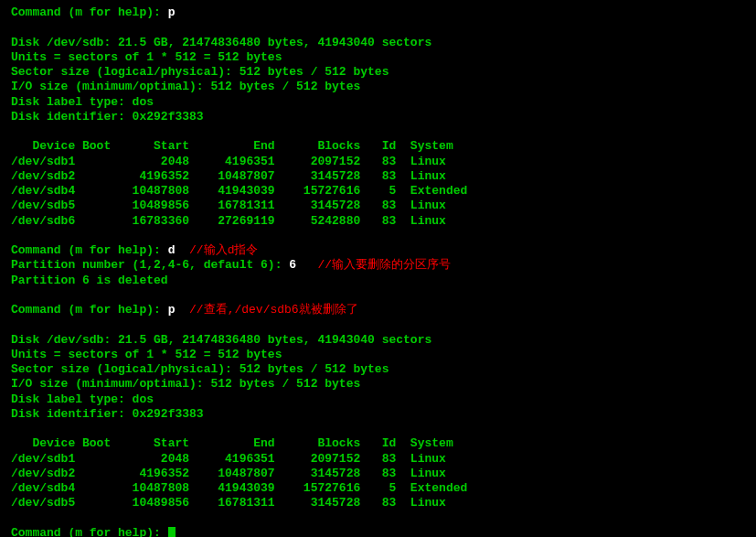  What do you see at coordinates (378, 265) in the screenshot?
I see `partition-prompt-line: Partition number (1,2,4-6, default 6): 6…` at bounding box center [378, 265].